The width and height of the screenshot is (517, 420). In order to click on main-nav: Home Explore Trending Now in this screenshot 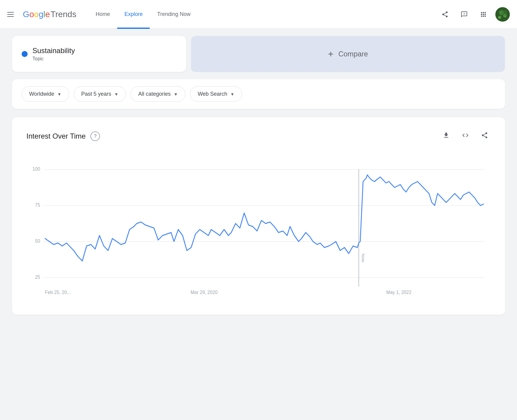, I will do `click(263, 14)`.